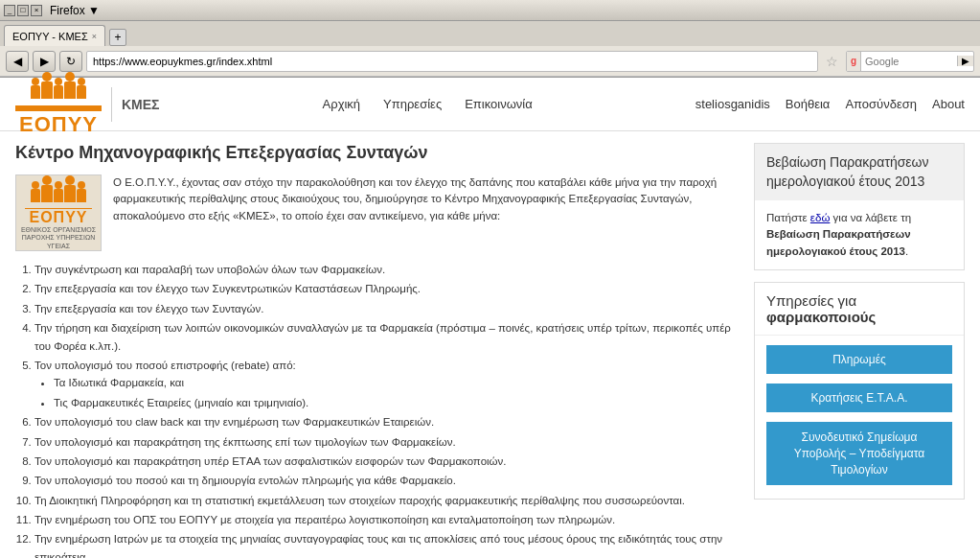 Image resolution: width=980 pixels, height=558 pixels. Describe the element at coordinates (832, 61) in the screenshot. I see `bookmark-star-icon: ☆` at that location.